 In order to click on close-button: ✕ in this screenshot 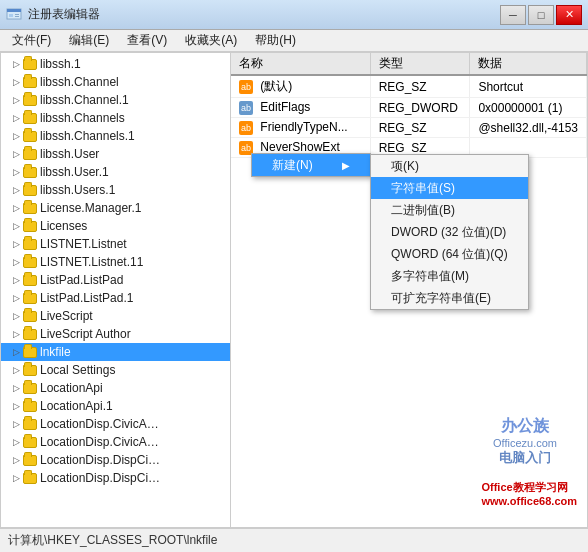, I will do `click(569, 15)`.